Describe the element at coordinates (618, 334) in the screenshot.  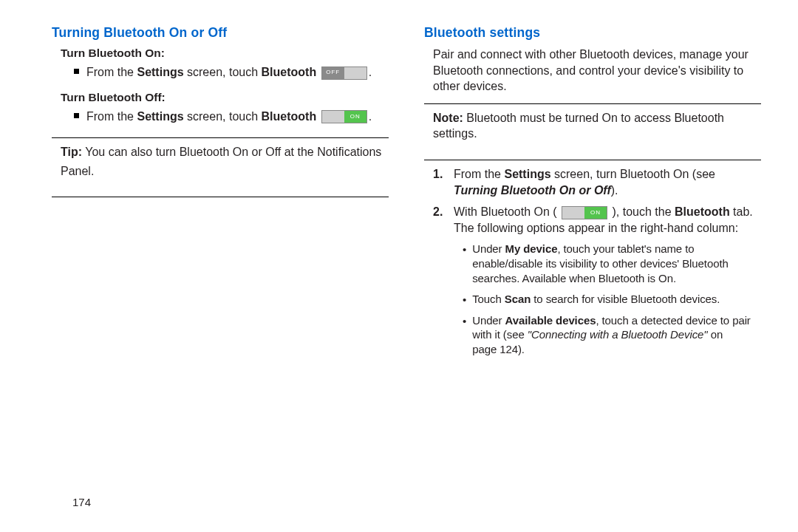
I see `cross-reference: "Connecting with a Bluetooth Device"` at that location.